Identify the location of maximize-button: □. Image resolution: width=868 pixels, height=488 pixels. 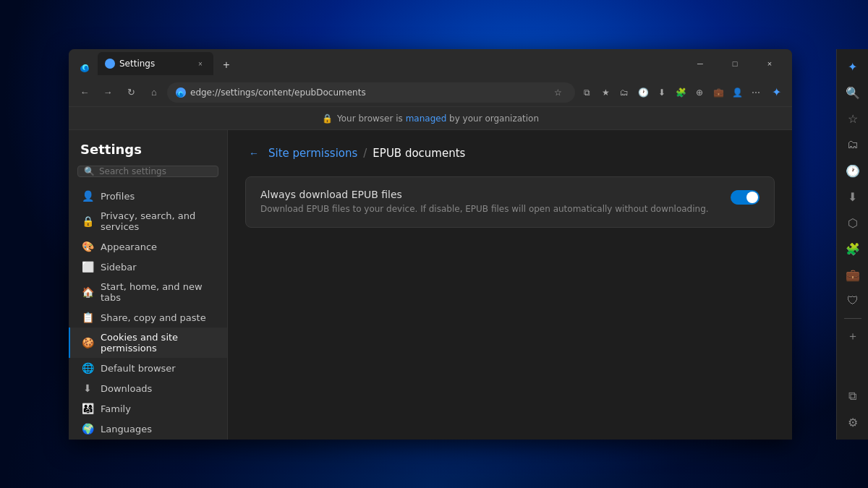
(735, 64).